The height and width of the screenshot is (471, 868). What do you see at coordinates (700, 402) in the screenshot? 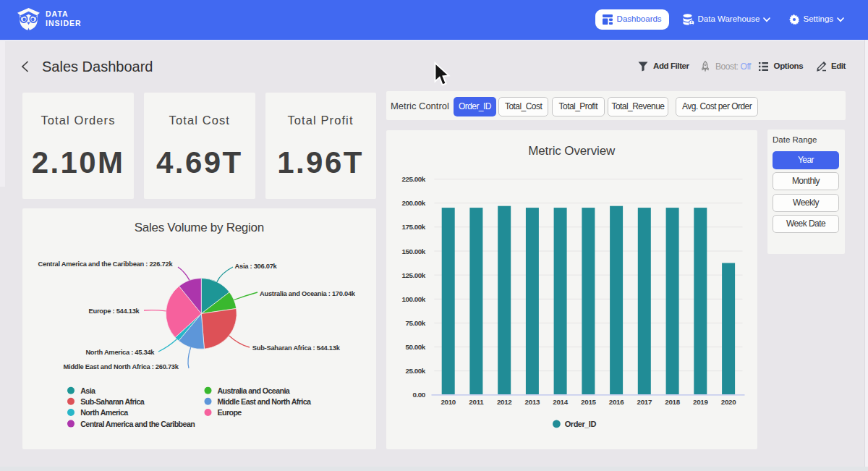
I see `svg-text: 2019` at bounding box center [700, 402].